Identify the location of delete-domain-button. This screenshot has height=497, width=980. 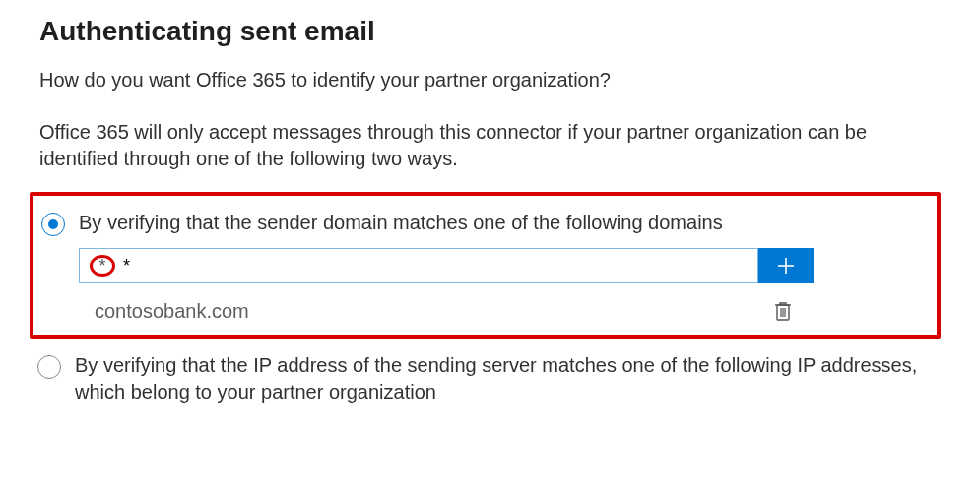
(783, 311).